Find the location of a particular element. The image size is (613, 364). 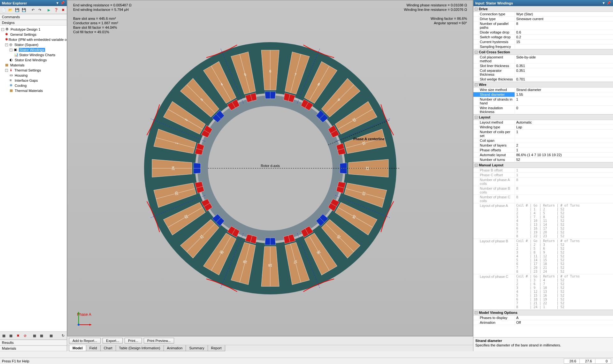

prop-row: Layout of phase CCoil # | Go | Return | … is located at coordinates (543, 292).